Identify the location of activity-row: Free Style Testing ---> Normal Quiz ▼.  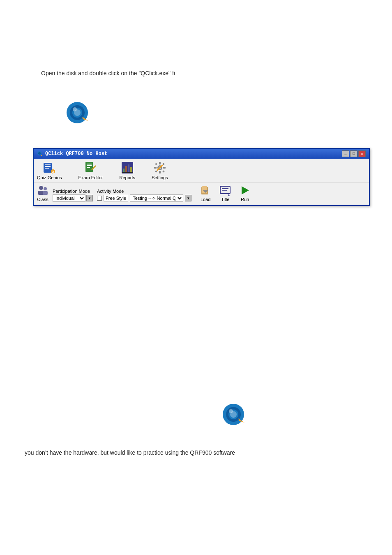
(144, 198).